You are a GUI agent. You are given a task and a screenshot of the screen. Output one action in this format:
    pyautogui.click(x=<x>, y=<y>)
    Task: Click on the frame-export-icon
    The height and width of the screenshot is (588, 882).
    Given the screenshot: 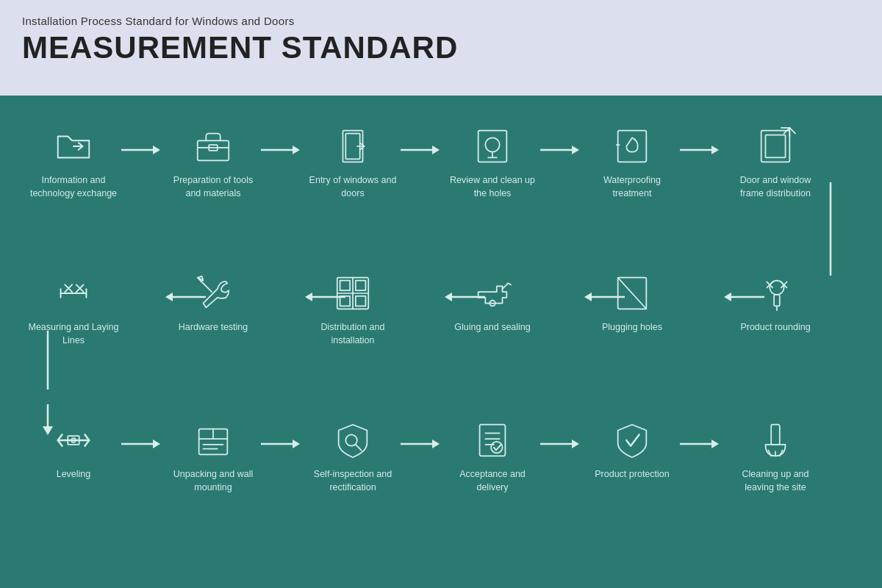 What is the action you would take?
    pyautogui.click(x=775, y=146)
    